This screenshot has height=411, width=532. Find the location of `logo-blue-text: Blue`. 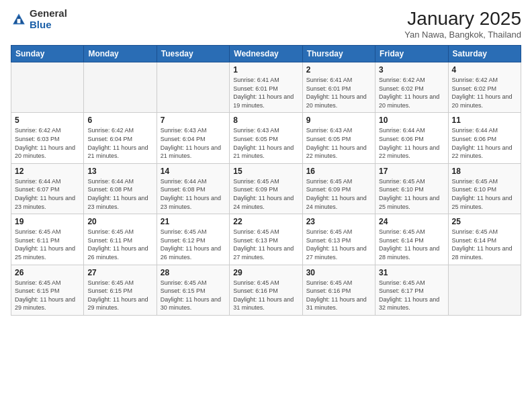

logo-blue-text: Blue is located at coordinates (48, 26).